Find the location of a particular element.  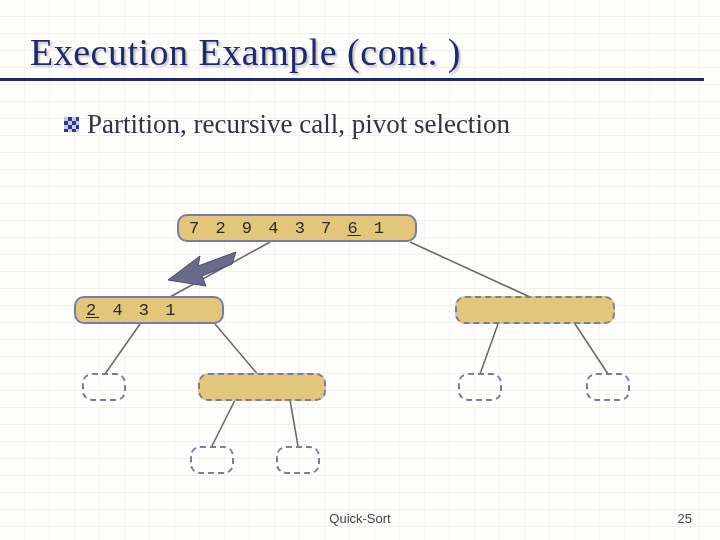

root-value: 9 is located at coordinates (248, 228).